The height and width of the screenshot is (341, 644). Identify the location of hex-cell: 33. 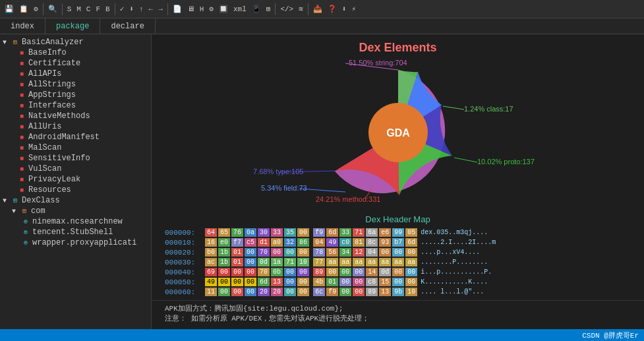
(277, 232).